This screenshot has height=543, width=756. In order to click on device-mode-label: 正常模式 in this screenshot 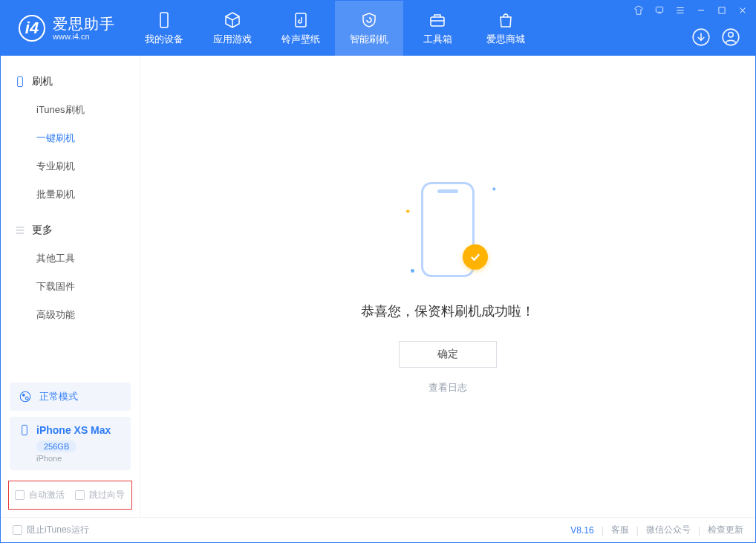, I will do `click(59, 397)`.